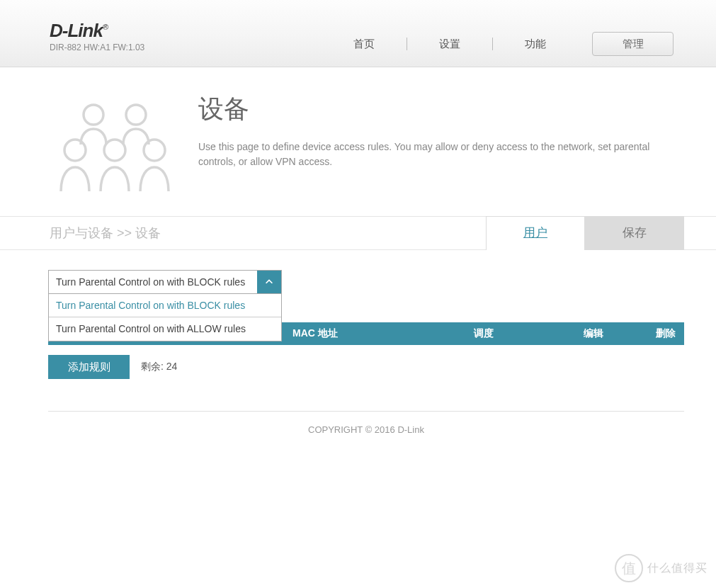  I want to click on nav-manage-button: 管理, so click(633, 44).